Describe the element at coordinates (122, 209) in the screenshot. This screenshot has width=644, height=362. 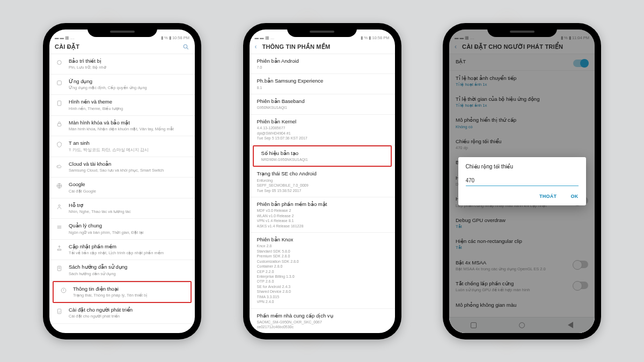
I see `settings-row: Hỗ trợNhìn, Nghe, Thao tác và tương tác` at that location.